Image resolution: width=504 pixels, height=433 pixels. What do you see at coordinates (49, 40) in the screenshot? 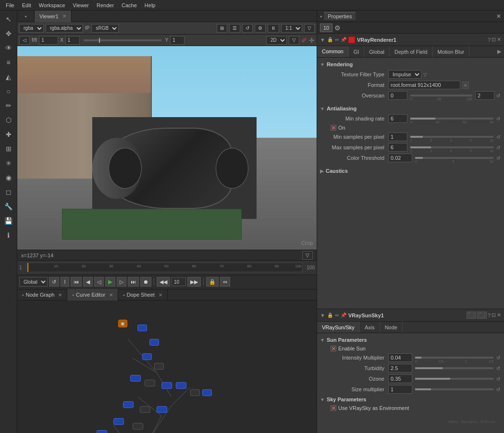
I see `frame-input` at bounding box center [49, 40].